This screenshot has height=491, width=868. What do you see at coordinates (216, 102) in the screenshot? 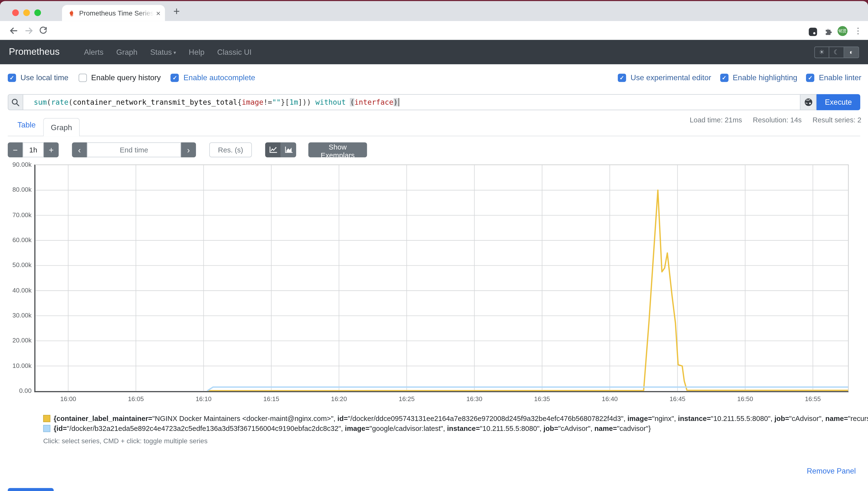
I see `query-expression: sum(rate(container_network_transmit_byte…` at bounding box center [216, 102].